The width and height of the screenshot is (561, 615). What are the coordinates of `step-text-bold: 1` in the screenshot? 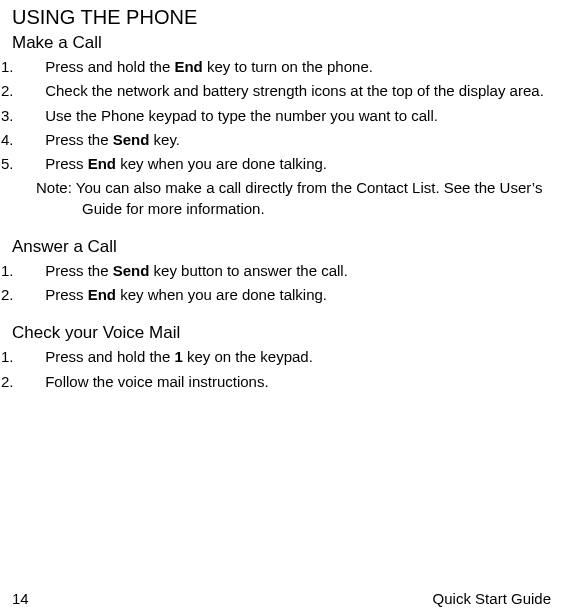 It's located at (178, 356).